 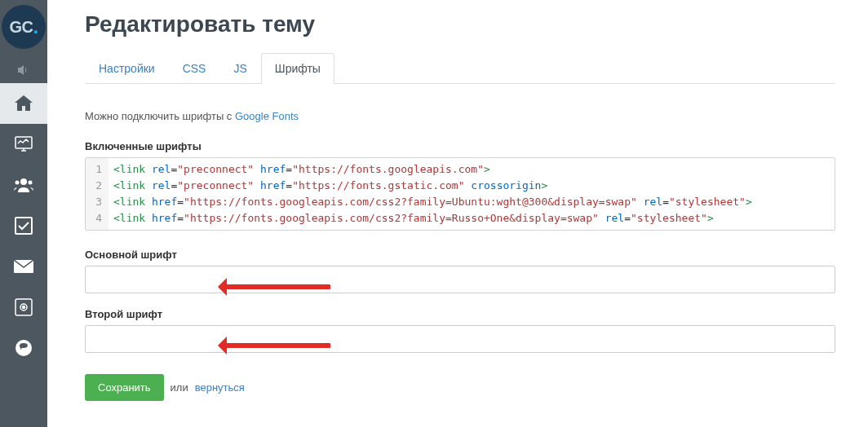 I want to click on speaker-icon, so click(x=24, y=70).